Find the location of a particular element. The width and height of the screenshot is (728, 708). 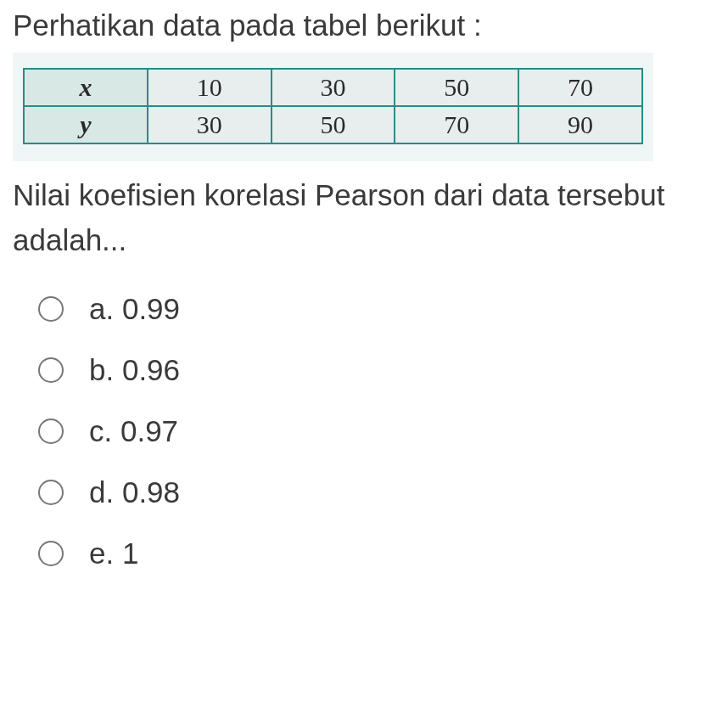

data-table: x 10 30 50 70 y 30 50 70 90 is located at coordinates (333, 106).